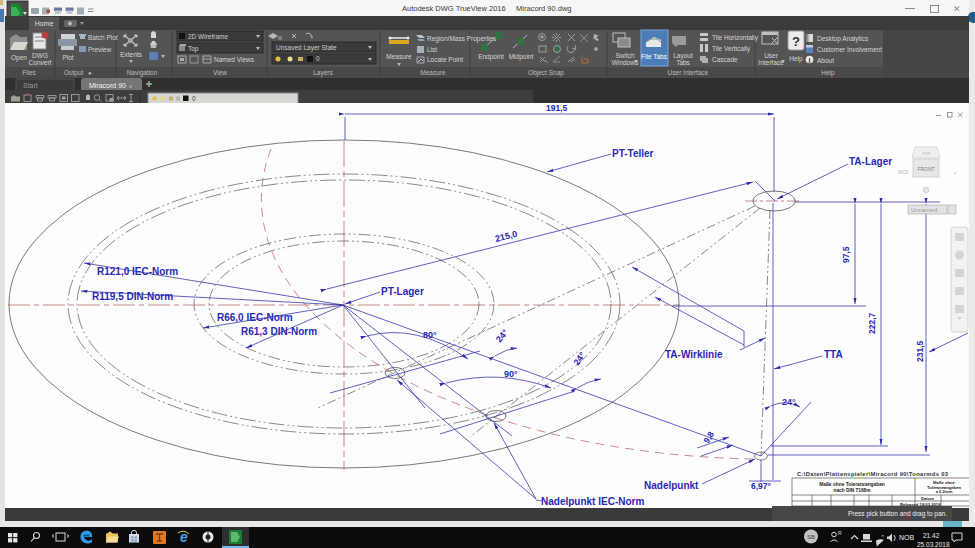  What do you see at coordinates (762, 486) in the screenshot?
I see `svg-text: 6,97°` at bounding box center [762, 486].